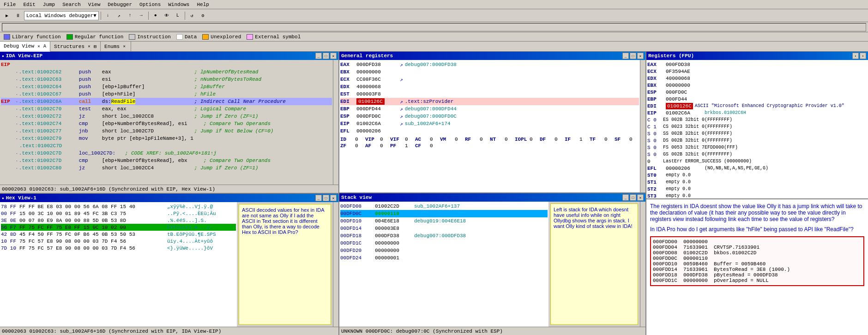 This screenshot has height=335, width=868. Describe the element at coordinates (47, 72) in the screenshot. I see `addr-0: .text:01002C62` at that location.